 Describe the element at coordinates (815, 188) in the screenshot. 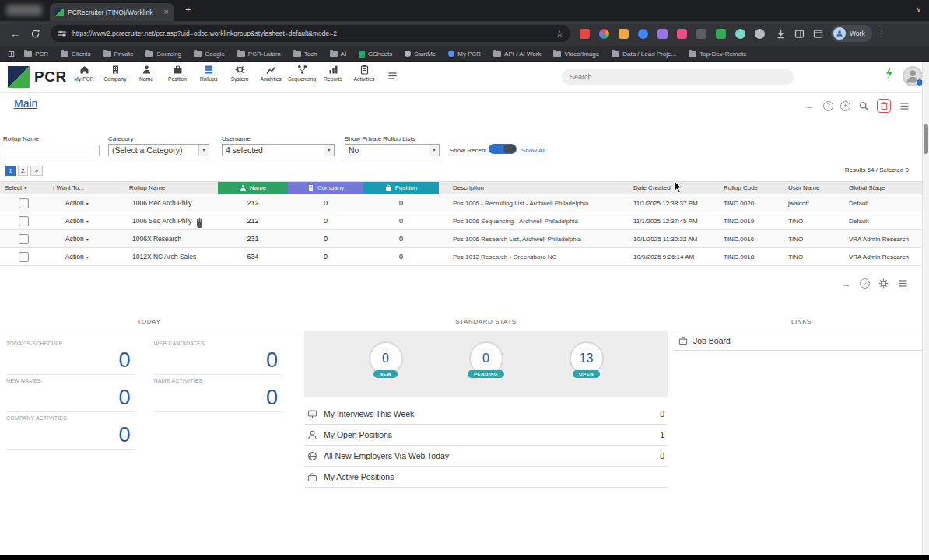

I see `col-user-name: User Name` at that location.